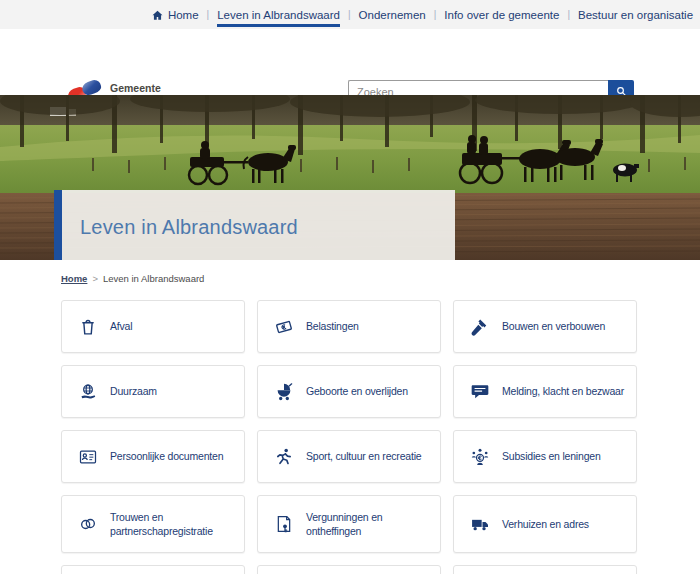  I want to click on pram-icon, so click(284, 392).